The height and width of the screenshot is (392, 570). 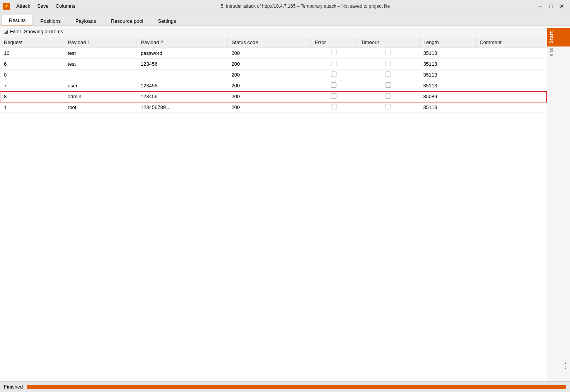 What do you see at coordinates (269, 43) in the screenshot?
I see `col-status-code: Status code` at bounding box center [269, 43].